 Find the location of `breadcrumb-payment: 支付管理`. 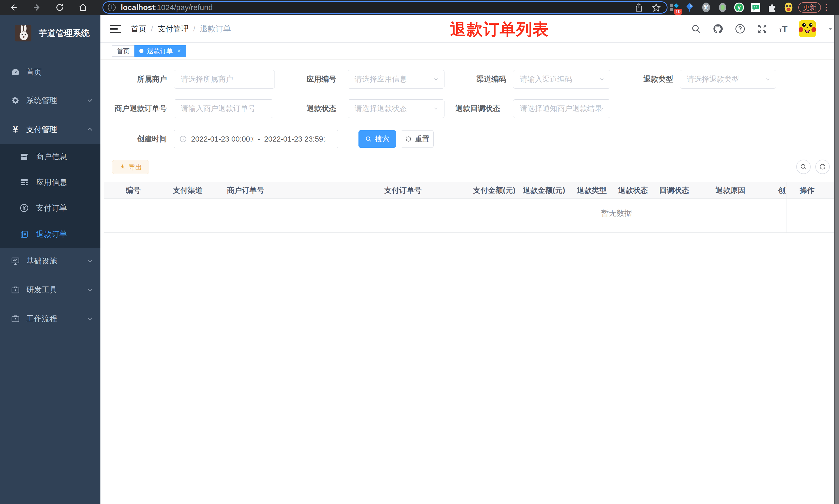

breadcrumb-payment: 支付管理 is located at coordinates (173, 29).